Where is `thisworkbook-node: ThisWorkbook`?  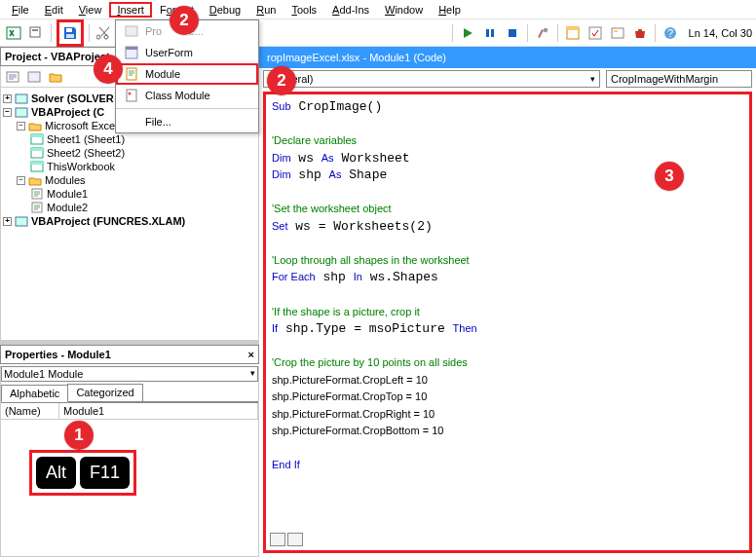 thisworkbook-node: ThisWorkbook is located at coordinates (81, 167).